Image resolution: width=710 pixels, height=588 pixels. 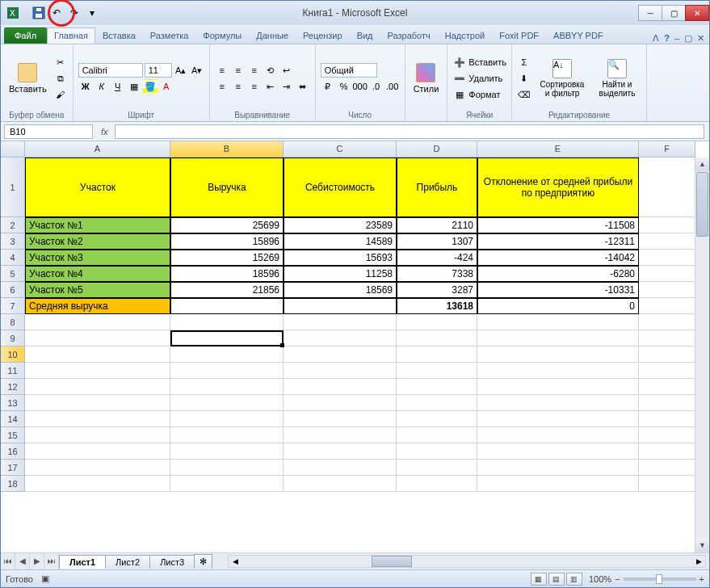 What do you see at coordinates (61, 62) in the screenshot?
I see `cut-icon: ✂` at bounding box center [61, 62].